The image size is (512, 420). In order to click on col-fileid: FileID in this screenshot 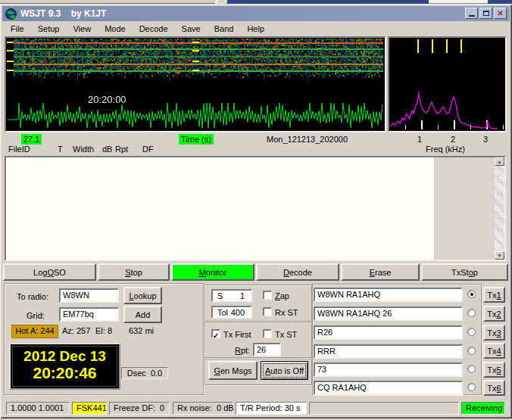, I will do `click(20, 150)`.